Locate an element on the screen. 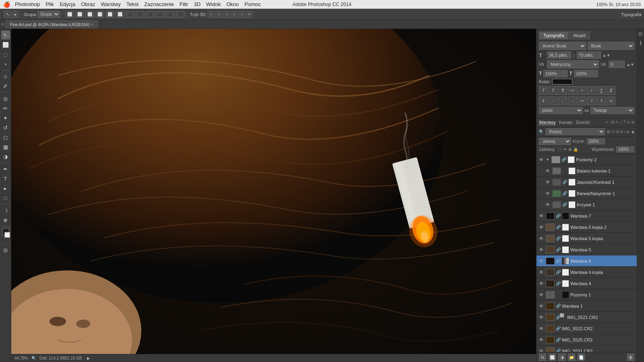  scale-h-input is located at coordinates (555, 74).